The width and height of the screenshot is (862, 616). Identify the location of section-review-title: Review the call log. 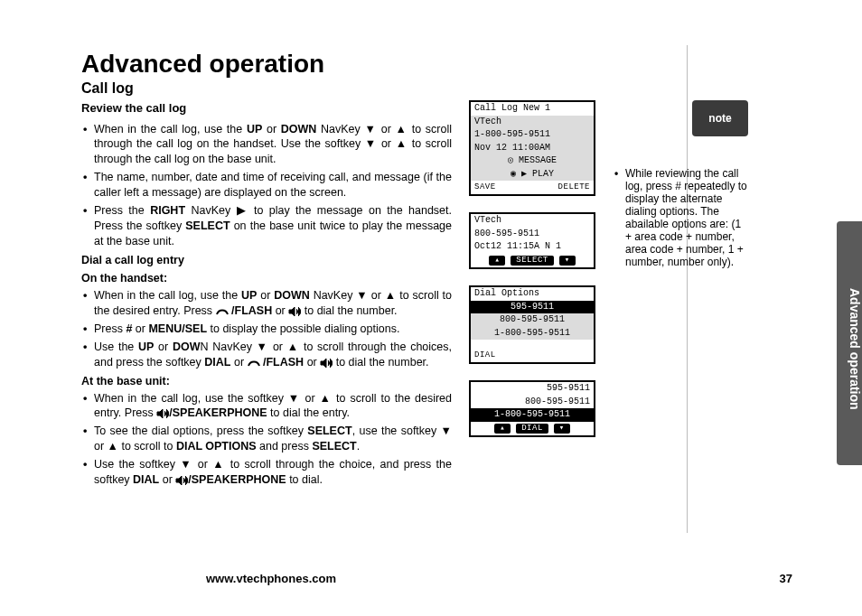
(267, 108).